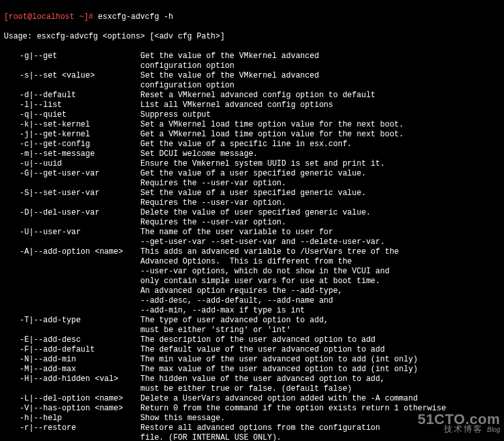 Image resolution: width=504 pixels, height=441 pixels. Describe the element at coordinates (252, 262) in the screenshot. I see `option-row: Advanced Options. This is different from…` at that location.